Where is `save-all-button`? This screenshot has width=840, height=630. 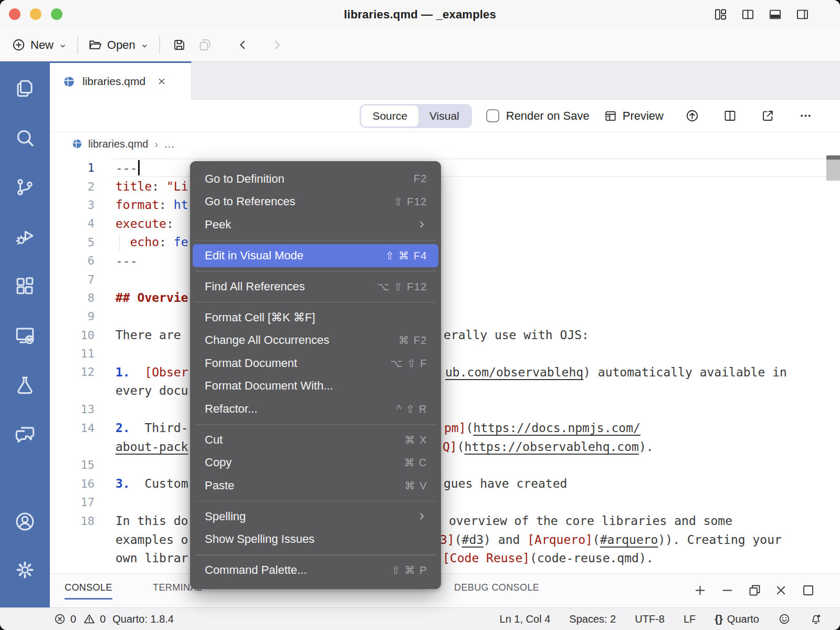
save-all-button is located at coordinates (205, 45).